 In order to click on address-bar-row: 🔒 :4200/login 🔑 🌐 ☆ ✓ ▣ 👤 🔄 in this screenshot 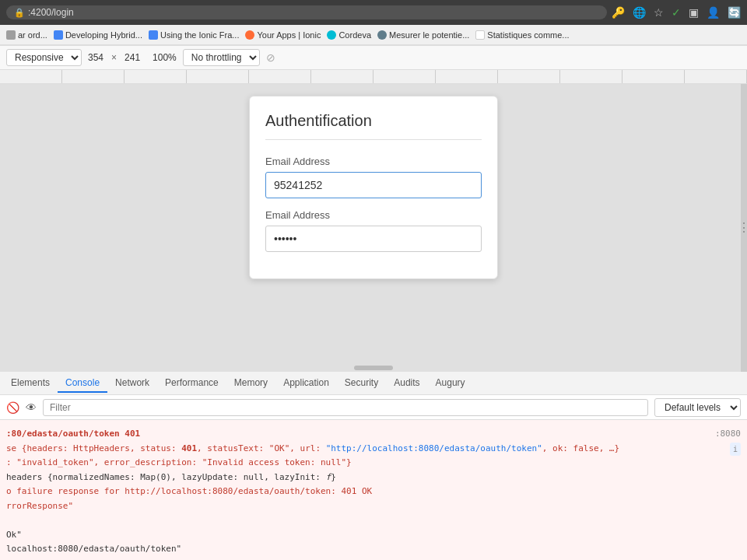, I will do `click(374, 12)`.